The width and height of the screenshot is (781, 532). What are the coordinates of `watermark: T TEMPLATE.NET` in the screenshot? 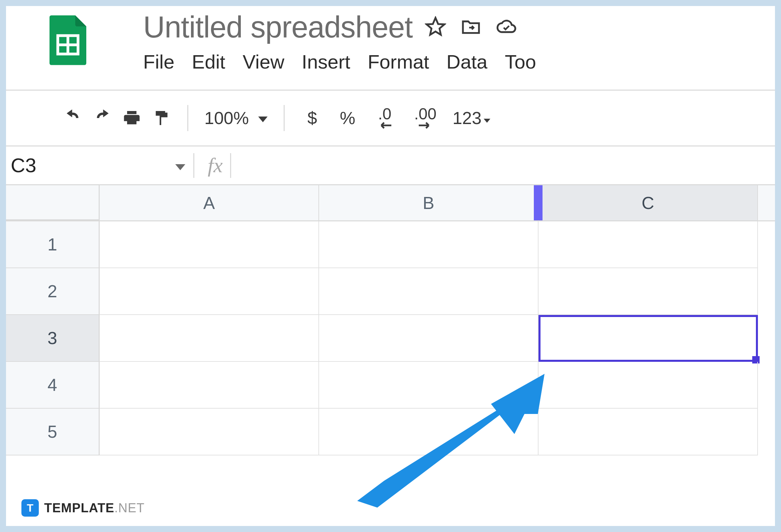 It's located at (83, 508).